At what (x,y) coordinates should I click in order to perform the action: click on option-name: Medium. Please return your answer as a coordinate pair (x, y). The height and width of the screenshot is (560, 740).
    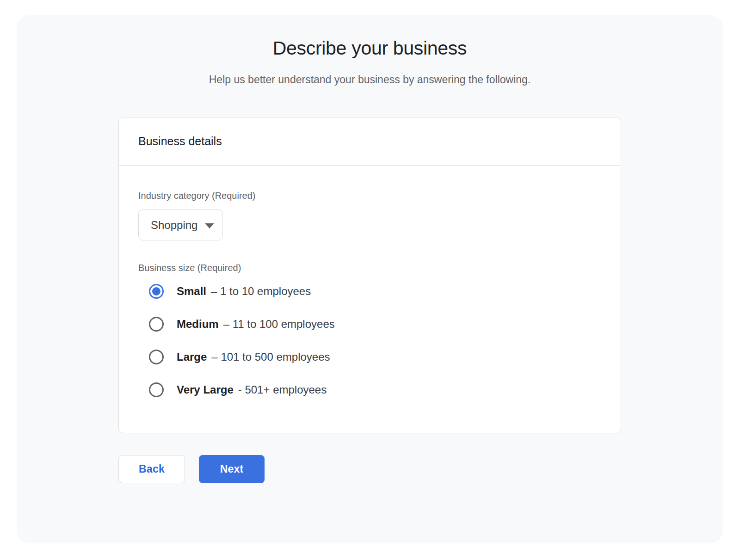
    Looking at the image, I should click on (198, 324).